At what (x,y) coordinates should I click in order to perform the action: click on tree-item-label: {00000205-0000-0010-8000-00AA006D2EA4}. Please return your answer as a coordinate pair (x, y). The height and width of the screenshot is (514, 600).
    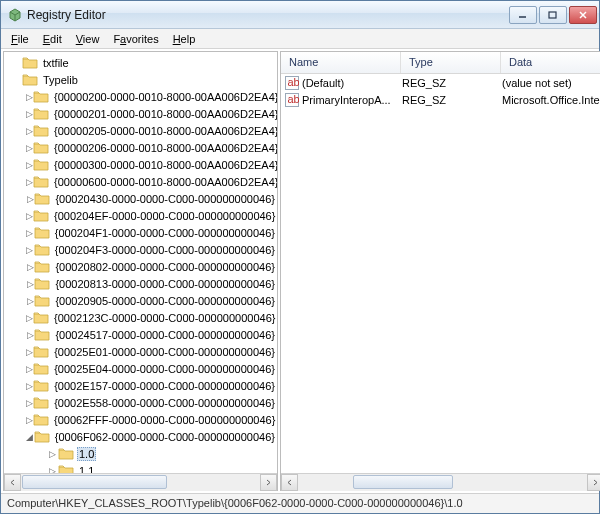
    Looking at the image, I should click on (164, 131).